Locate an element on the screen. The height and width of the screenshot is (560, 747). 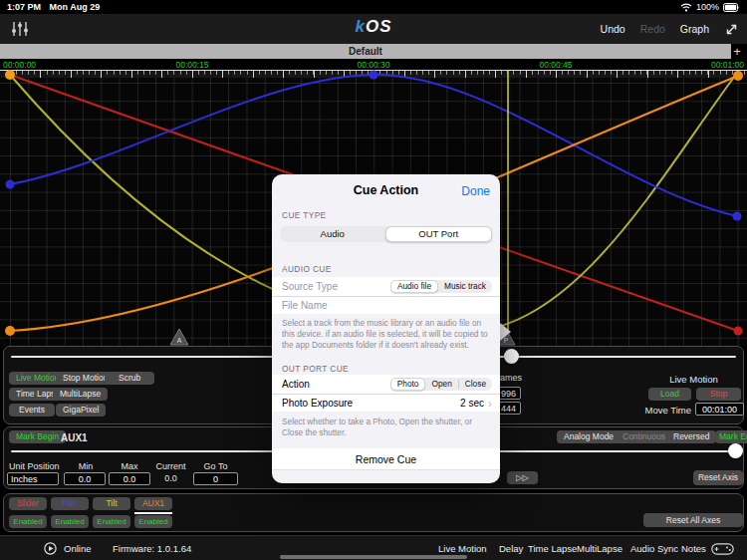
analog-mode-button: Analog Mode is located at coordinates (589, 436).